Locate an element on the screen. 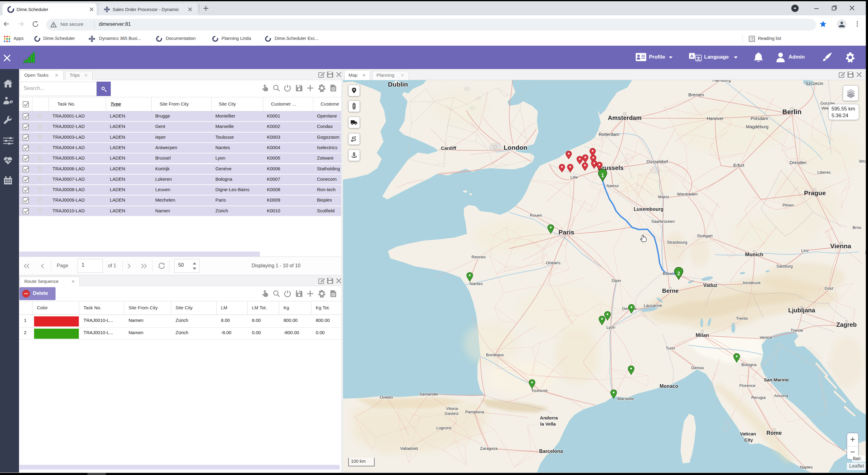 The height and width of the screenshot is (475, 868). svg-text: la Vella is located at coordinates (549, 424).